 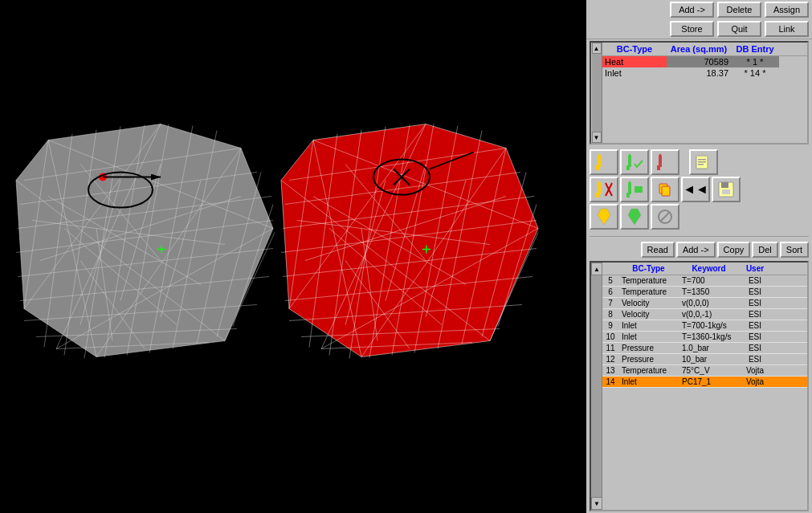 What do you see at coordinates (610, 303) in the screenshot?
I see `row-num: 7` at bounding box center [610, 303].